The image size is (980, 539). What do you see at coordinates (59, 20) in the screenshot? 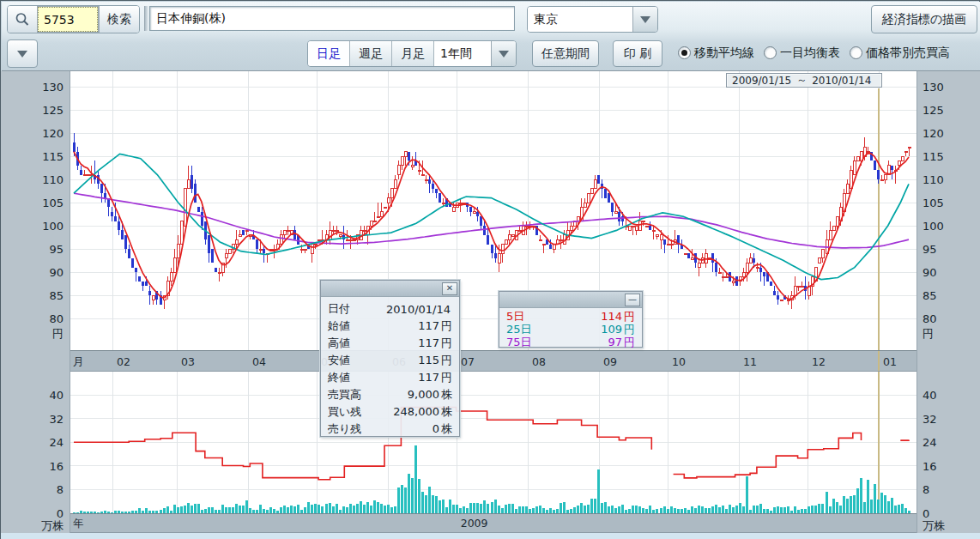
I see `stock-code-value: 5753` at bounding box center [59, 20].